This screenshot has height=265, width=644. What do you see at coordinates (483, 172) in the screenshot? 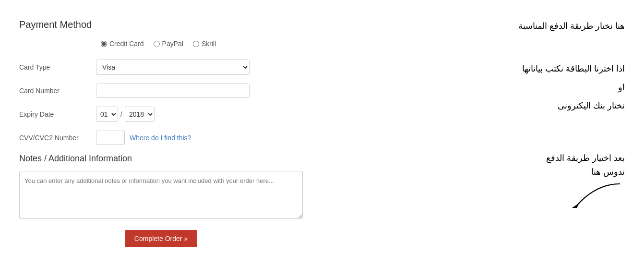
I see `annotation-line-6: ندوس هنا` at bounding box center [483, 172].